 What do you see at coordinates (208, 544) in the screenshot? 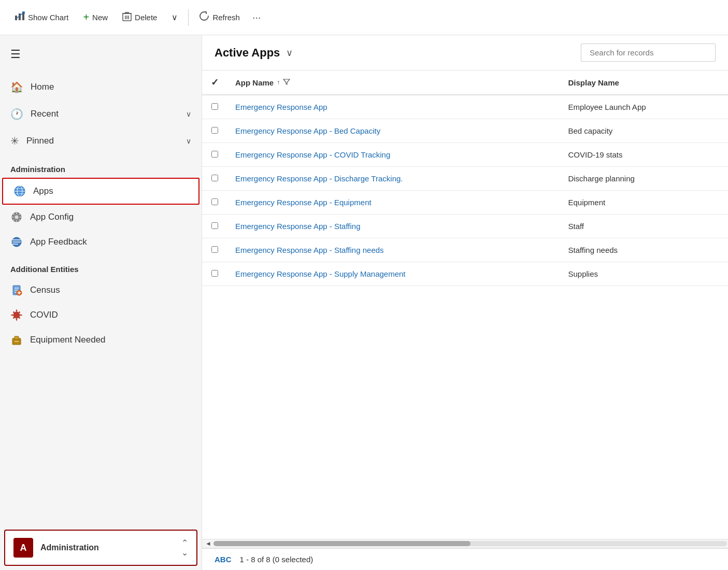
I see `scroll-left-button: ◄` at bounding box center [208, 544].